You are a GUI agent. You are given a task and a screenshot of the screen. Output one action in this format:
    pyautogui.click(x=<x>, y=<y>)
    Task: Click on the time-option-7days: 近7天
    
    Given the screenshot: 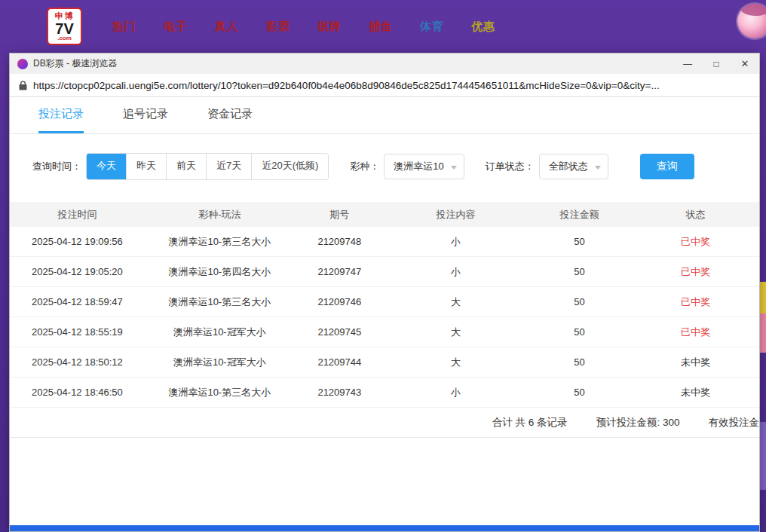 What is the action you would take?
    pyautogui.click(x=228, y=167)
    